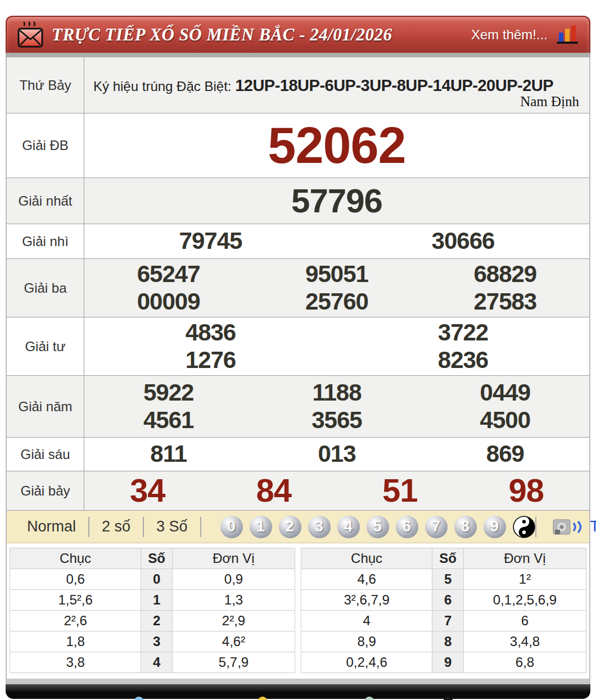 This screenshot has width=596, height=700. What do you see at coordinates (233, 600) in the screenshot?
I see `donvi-cell: 1,3` at bounding box center [233, 600].